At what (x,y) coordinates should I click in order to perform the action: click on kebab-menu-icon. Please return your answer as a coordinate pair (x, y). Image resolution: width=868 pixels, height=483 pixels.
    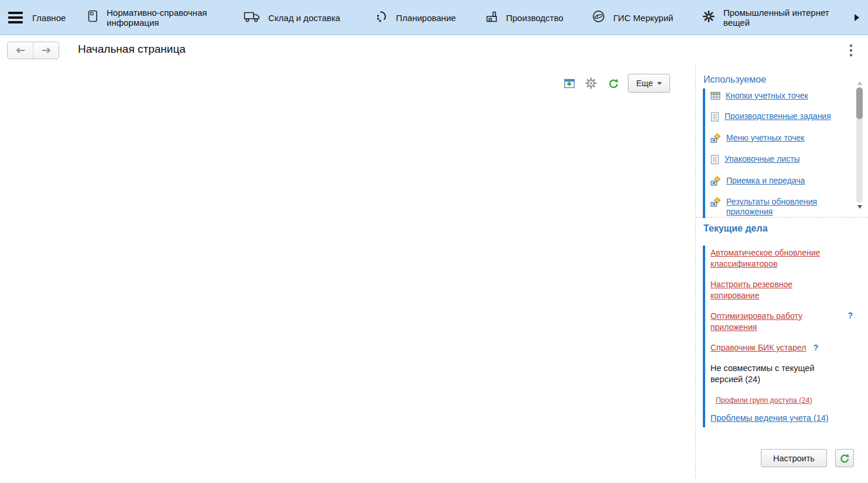
    Looking at the image, I should click on (851, 50).